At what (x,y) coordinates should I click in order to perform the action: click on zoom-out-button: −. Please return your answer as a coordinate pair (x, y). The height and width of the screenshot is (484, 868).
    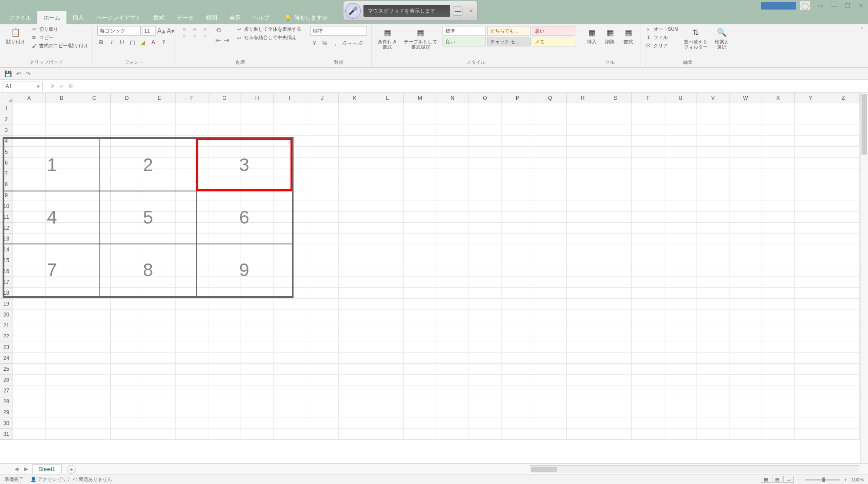
    Looking at the image, I should click on (799, 480).